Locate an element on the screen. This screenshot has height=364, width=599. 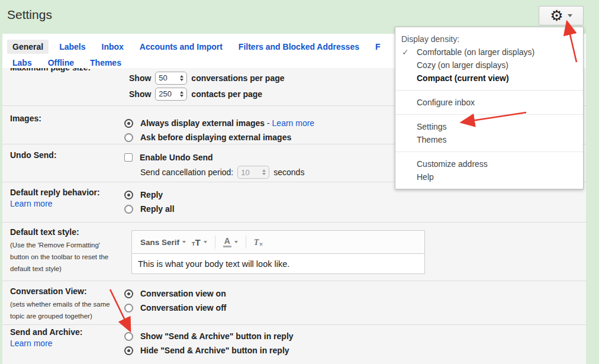
option-label: Ask before displaying external images is located at coordinates (215, 137).